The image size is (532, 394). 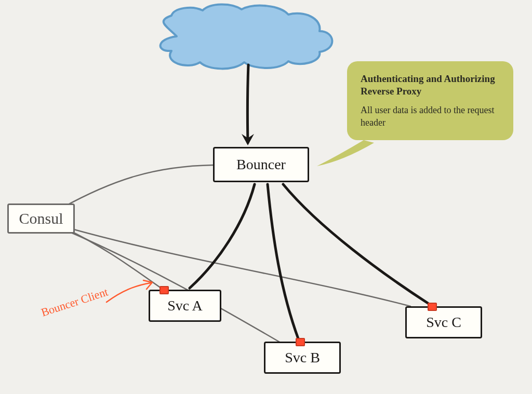 I want to click on client-dot-b, so click(x=300, y=342).